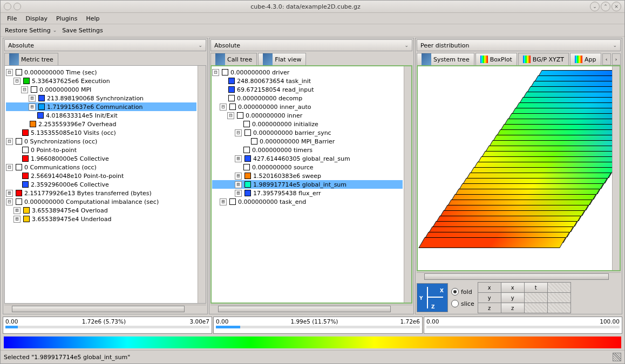 The height and width of the screenshot is (364, 625). What do you see at coordinates (101, 167) in the screenshot?
I see `tree-row: ⊟0 Communications (occ)` at bounding box center [101, 167].